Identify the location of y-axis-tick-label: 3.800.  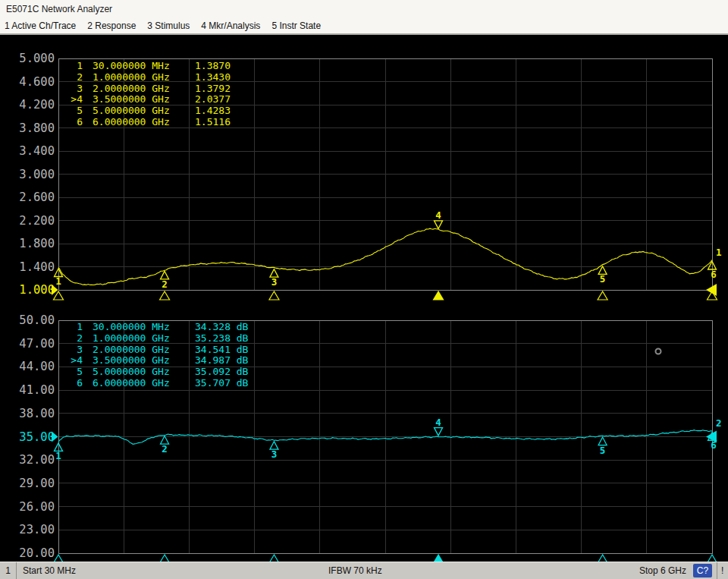
(27, 128).